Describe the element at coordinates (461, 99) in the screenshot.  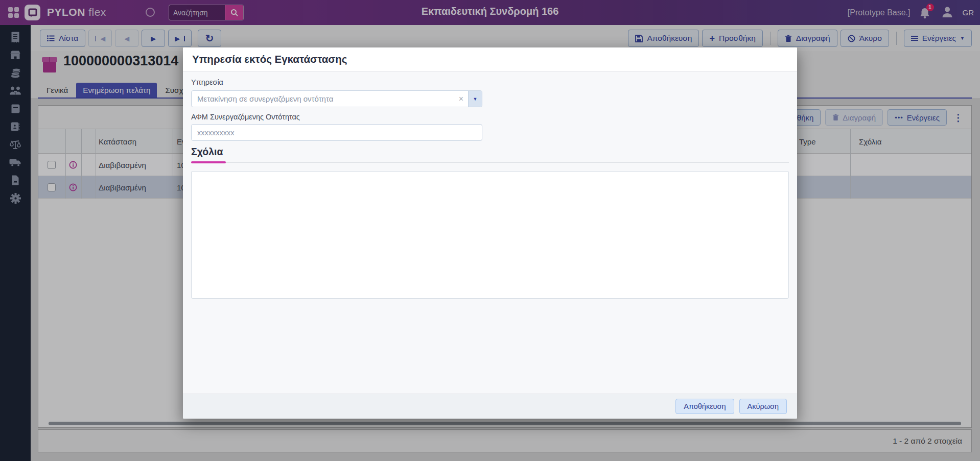
I see `clear-icon: ×` at that location.